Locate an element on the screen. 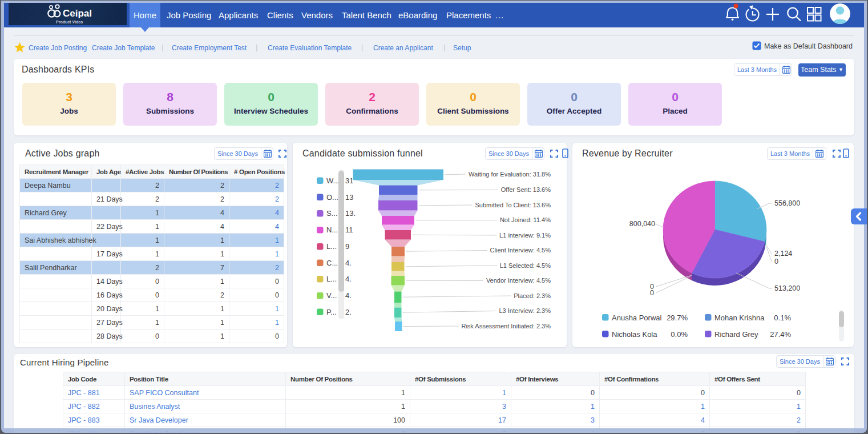 This screenshot has width=868, height=434. svg-text: Richard Grey is located at coordinates (736, 335).